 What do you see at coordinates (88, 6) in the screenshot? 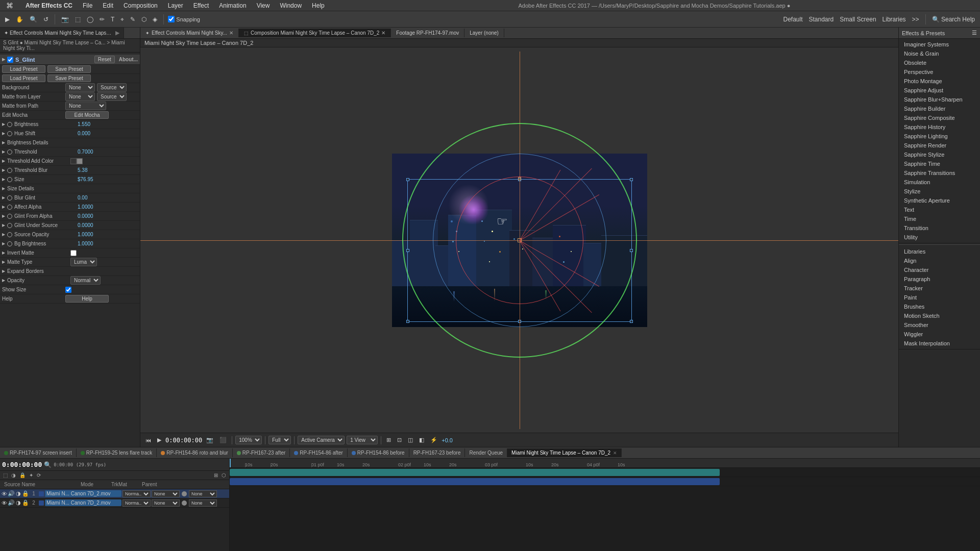
I see `menu-file: File` at bounding box center [88, 6].